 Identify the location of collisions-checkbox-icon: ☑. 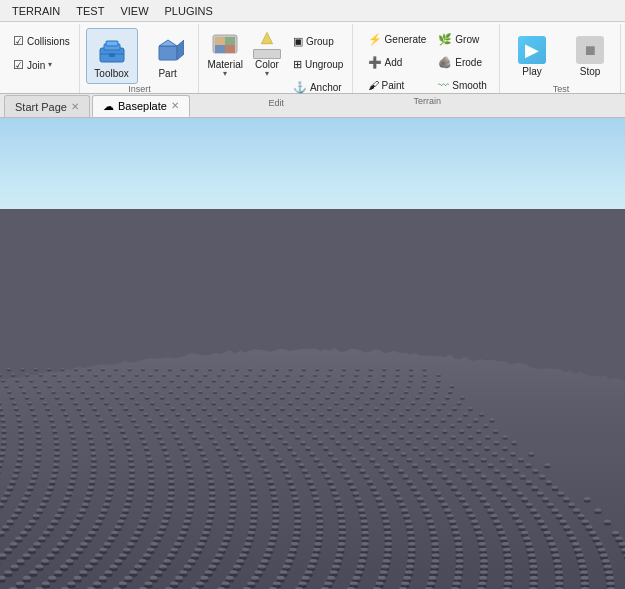
(18, 41).